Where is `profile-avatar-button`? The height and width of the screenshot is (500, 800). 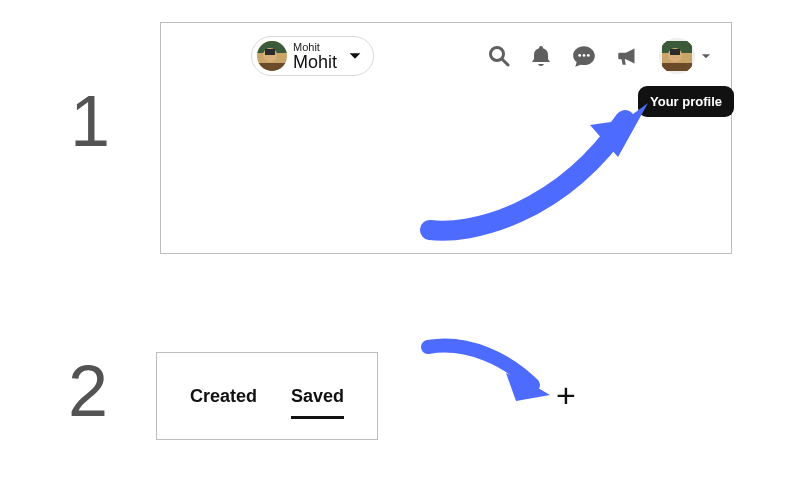
profile-avatar-button is located at coordinates (677, 56).